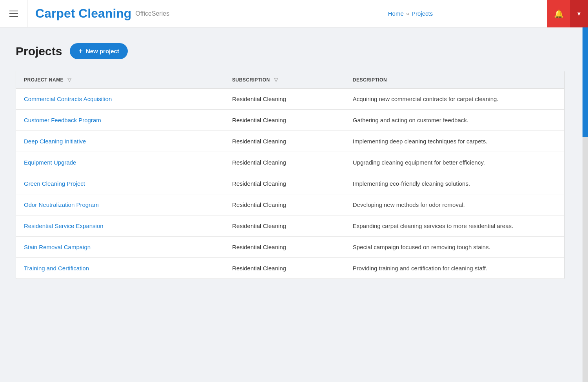 Image resolution: width=588 pixels, height=382 pixels. I want to click on table-row: Deep Cleaning InitiativeResidential Clea…, so click(290, 141).